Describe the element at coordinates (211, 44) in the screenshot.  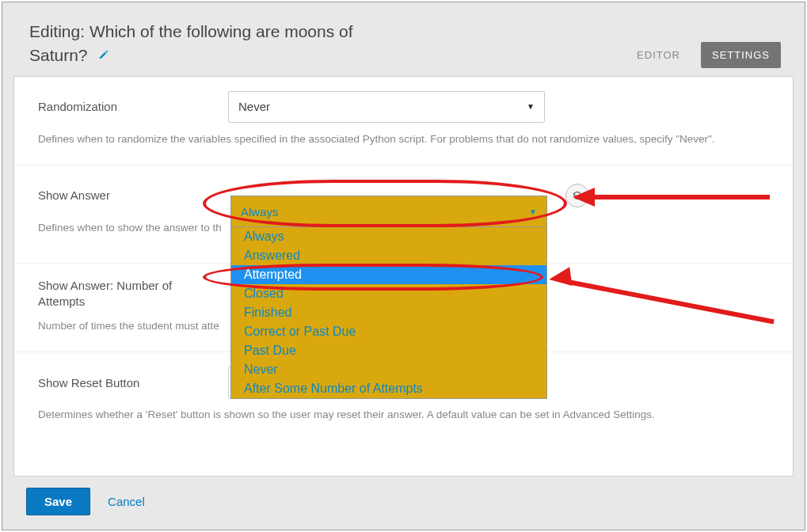
I see `page-title: Editing: Which of the following are moon…` at that location.